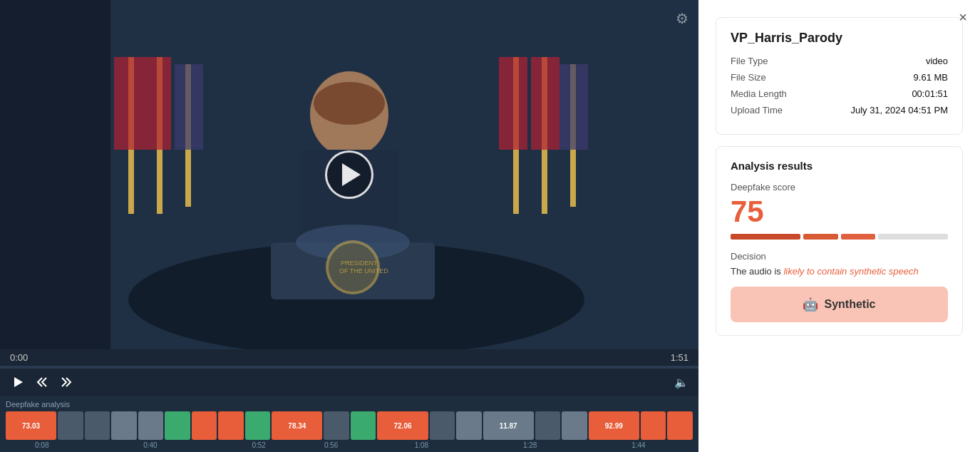 Image resolution: width=980 pixels, height=452 pixels. What do you see at coordinates (682, 19) in the screenshot?
I see `watermark-icon: ⚙` at bounding box center [682, 19].